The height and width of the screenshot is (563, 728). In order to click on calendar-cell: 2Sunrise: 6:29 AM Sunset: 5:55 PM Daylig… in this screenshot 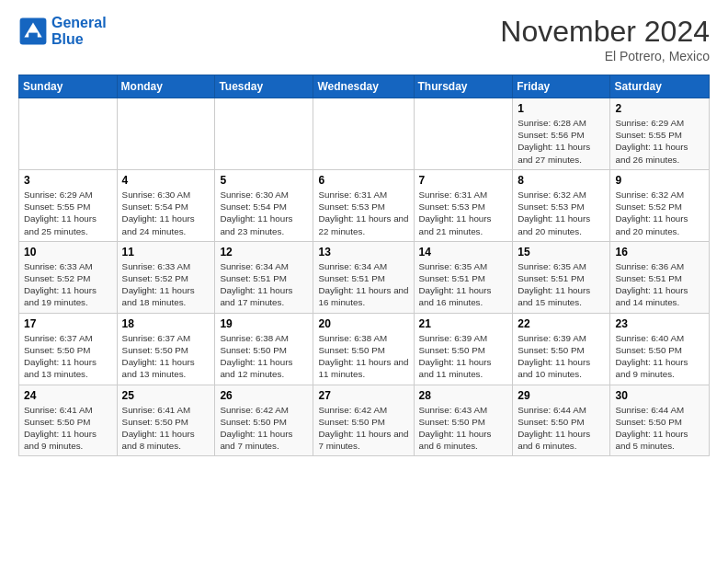, I will do `click(660, 134)`.